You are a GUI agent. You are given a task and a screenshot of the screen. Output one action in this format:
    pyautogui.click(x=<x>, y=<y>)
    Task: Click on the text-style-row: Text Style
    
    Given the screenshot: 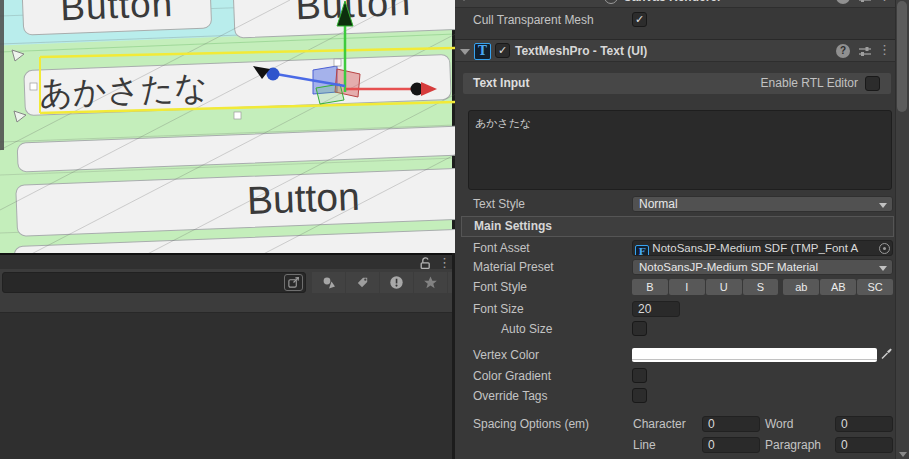 What is the action you would take?
    pyautogui.click(x=499, y=204)
    